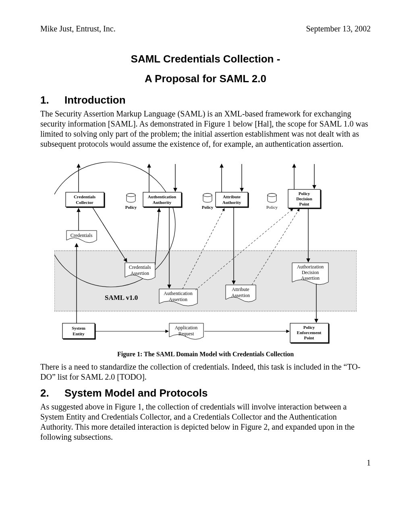 The image size is (411, 532). What do you see at coordinates (85, 200) in the screenshot?
I see `credentials-collector-box: Credentials Collector` at bounding box center [85, 200].